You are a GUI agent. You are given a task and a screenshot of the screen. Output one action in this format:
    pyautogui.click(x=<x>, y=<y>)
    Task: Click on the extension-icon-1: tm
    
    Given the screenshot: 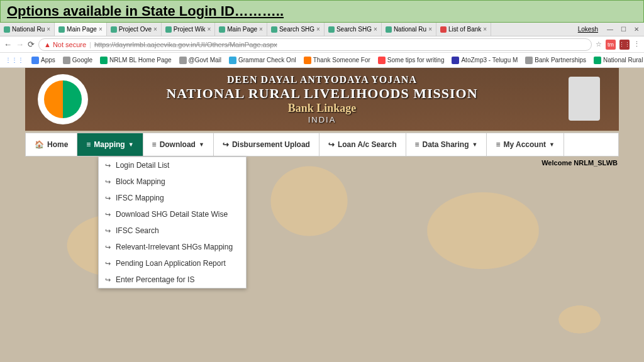 What is the action you would take?
    pyautogui.click(x=611, y=45)
    